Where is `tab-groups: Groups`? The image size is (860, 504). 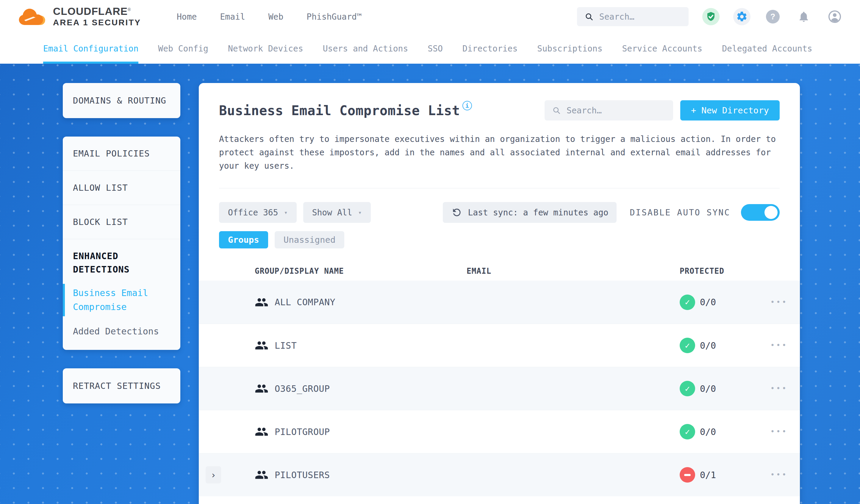 tab-groups: Groups is located at coordinates (244, 240).